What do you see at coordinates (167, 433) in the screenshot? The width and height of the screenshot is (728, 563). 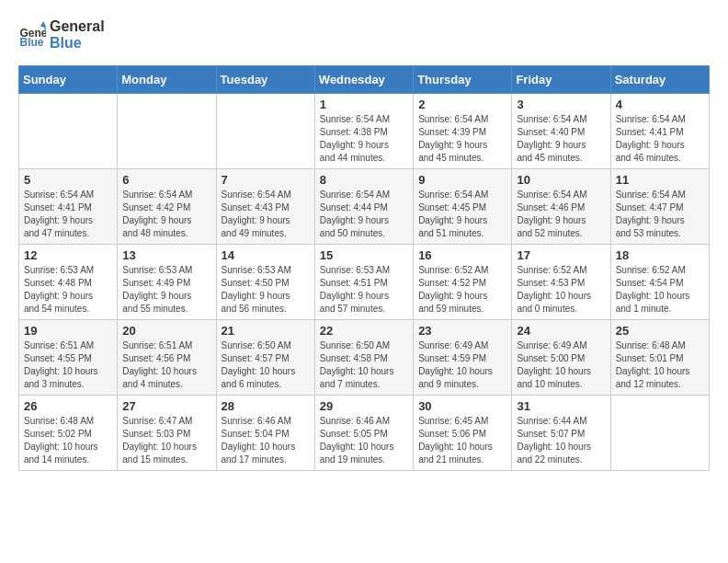 I see `day-cell: 27Sunrise: 6:47 AM Sunset: 5:03 PM Dayli…` at bounding box center [167, 433].